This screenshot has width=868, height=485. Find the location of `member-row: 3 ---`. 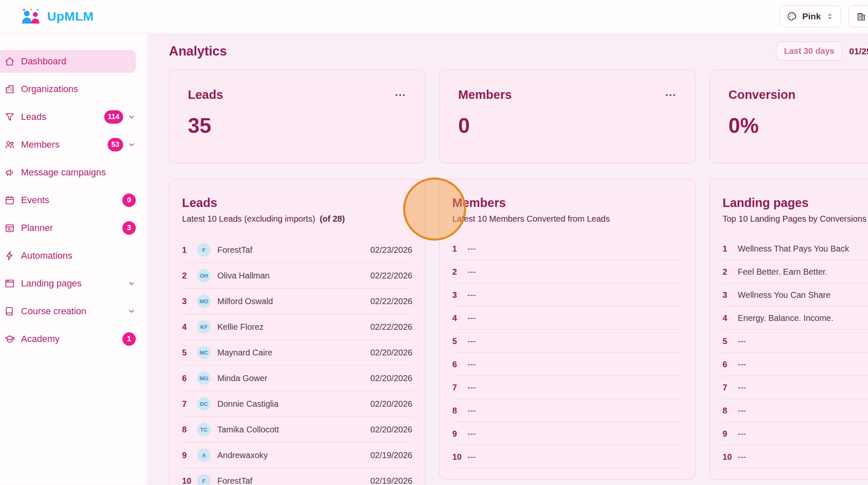

member-row: 3 --- is located at coordinates (567, 295).